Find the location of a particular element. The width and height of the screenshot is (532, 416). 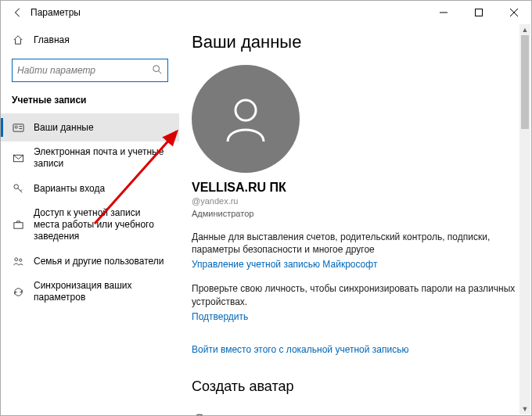

account-name: VELLISA.RU ПК is located at coordinates (355, 188).